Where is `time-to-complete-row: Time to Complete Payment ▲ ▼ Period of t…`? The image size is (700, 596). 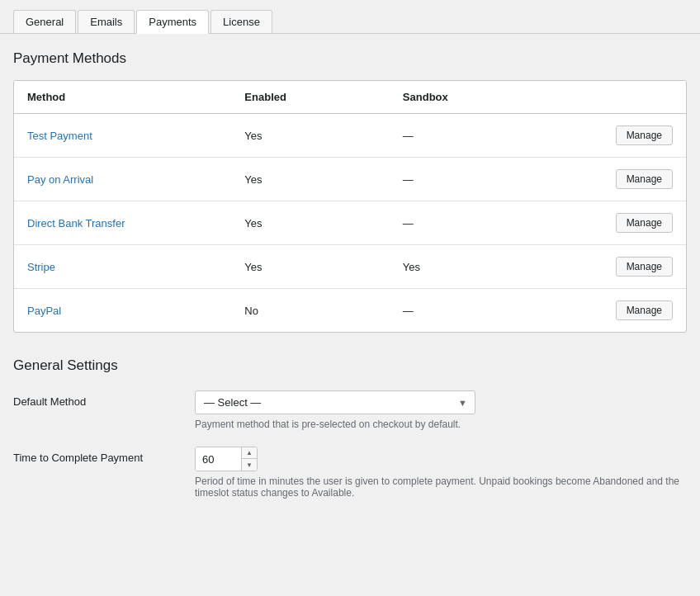
time-to-complete-row: Time to Complete Payment ▲ ▼ Period of t… is located at coordinates (350, 472).